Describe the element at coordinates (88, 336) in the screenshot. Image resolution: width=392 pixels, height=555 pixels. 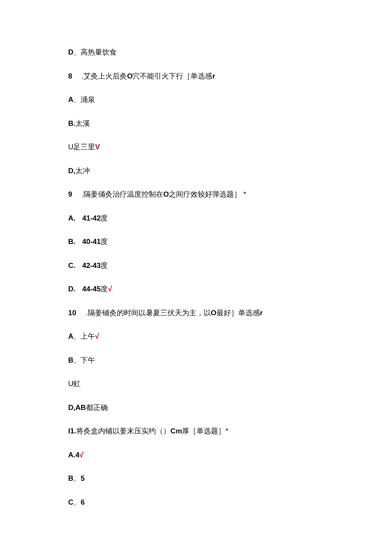
I see `option-text: 上午` at that location.